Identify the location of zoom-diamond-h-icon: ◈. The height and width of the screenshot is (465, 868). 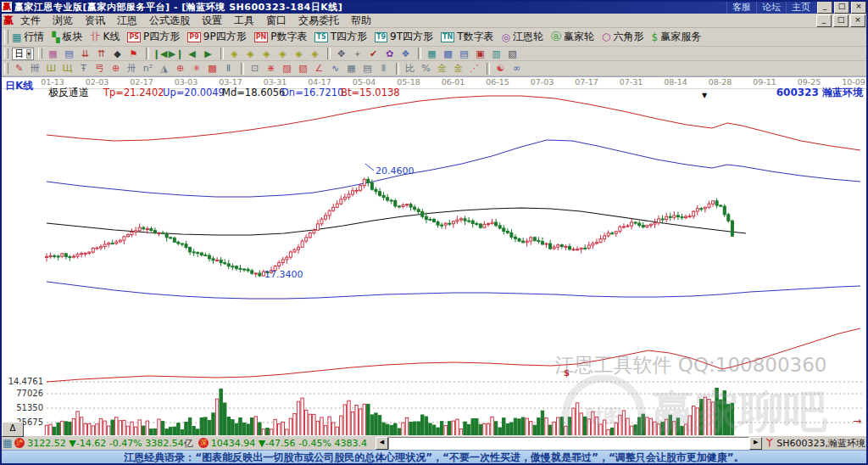
(266, 54).